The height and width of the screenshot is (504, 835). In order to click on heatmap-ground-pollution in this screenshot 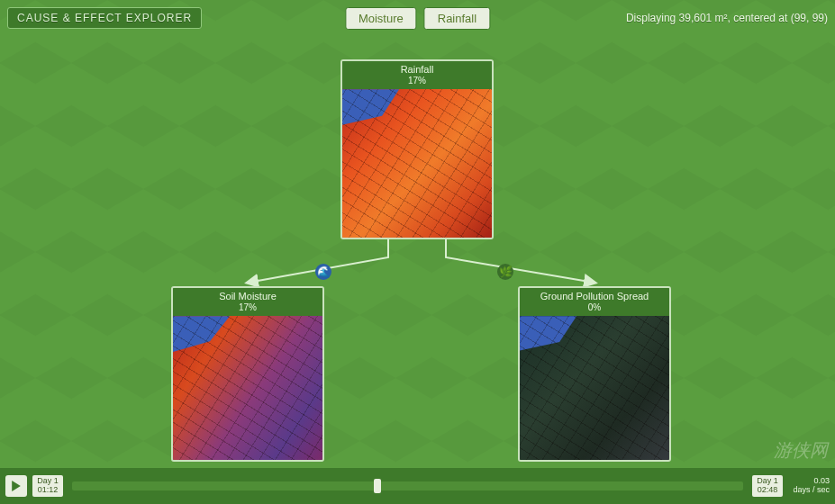, I will do `click(594, 388)`.